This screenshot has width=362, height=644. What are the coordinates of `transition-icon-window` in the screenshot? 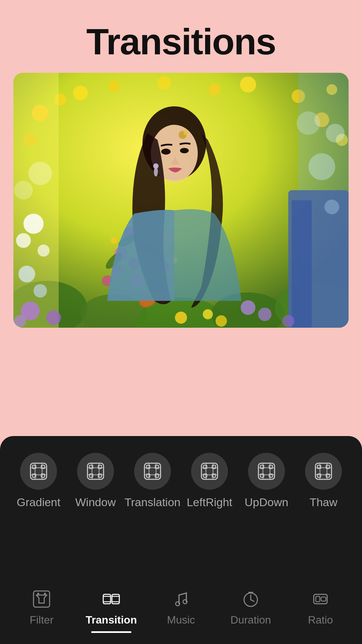 It's located at (96, 471).